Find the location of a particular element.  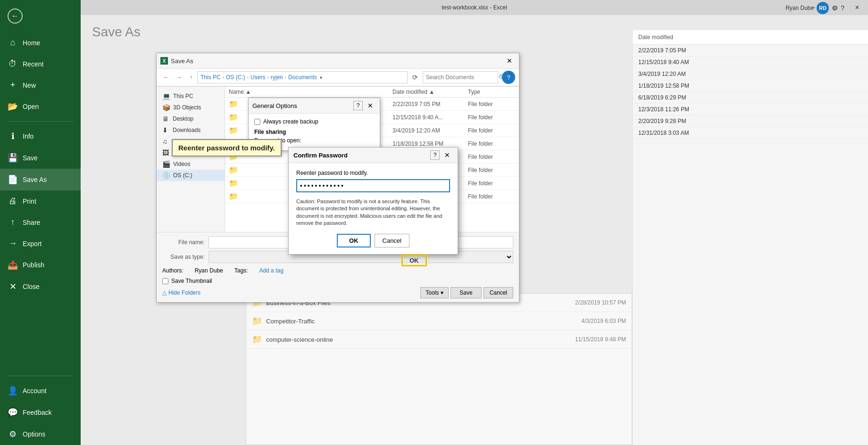

sidebar-item-print: 🖨 Print is located at coordinates (41, 201).